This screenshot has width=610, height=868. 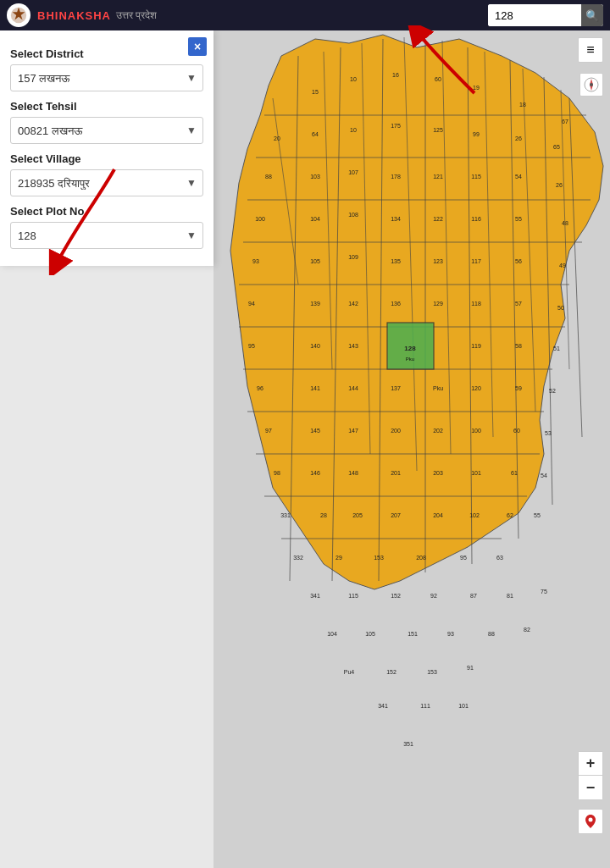 I want to click on svg-text: 10, so click(x=353, y=130).